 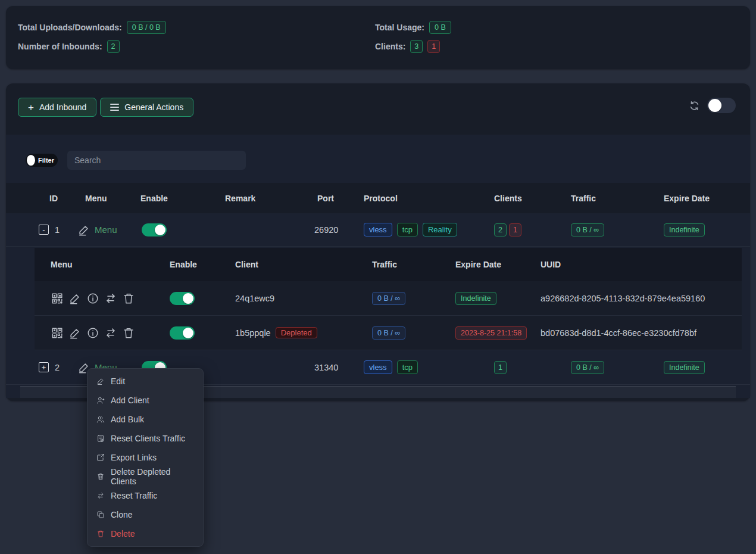 I want to click on depleted-badge: Depleted, so click(x=296, y=332).